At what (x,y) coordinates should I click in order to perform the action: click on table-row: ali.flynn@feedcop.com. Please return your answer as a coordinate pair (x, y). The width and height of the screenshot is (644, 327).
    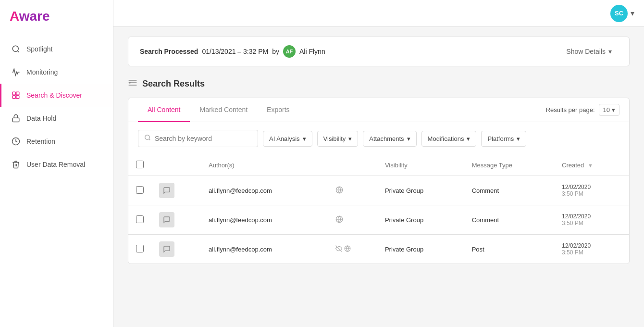
    Looking at the image, I should click on (379, 249).